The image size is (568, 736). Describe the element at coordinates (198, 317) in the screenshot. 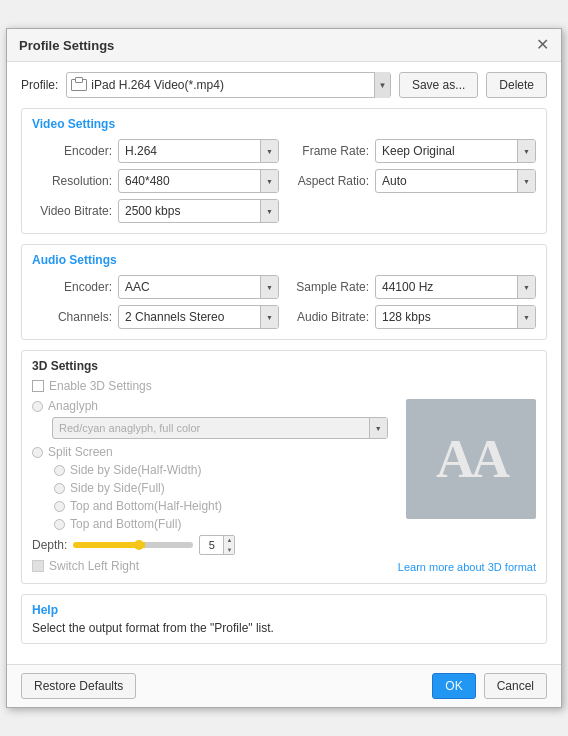

I see `channels-select: 2 Channels Stereo` at that location.